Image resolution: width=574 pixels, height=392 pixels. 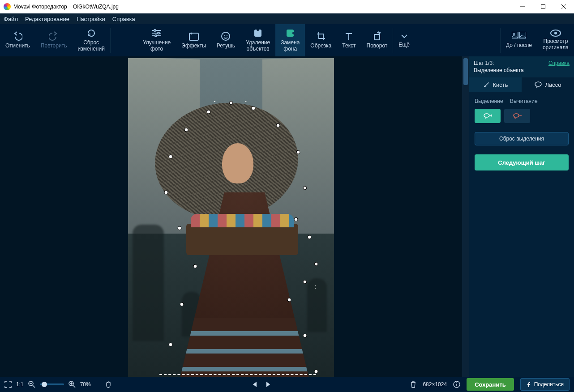 What do you see at coordinates (413, 384) in the screenshot?
I see `trash-icon` at bounding box center [413, 384].